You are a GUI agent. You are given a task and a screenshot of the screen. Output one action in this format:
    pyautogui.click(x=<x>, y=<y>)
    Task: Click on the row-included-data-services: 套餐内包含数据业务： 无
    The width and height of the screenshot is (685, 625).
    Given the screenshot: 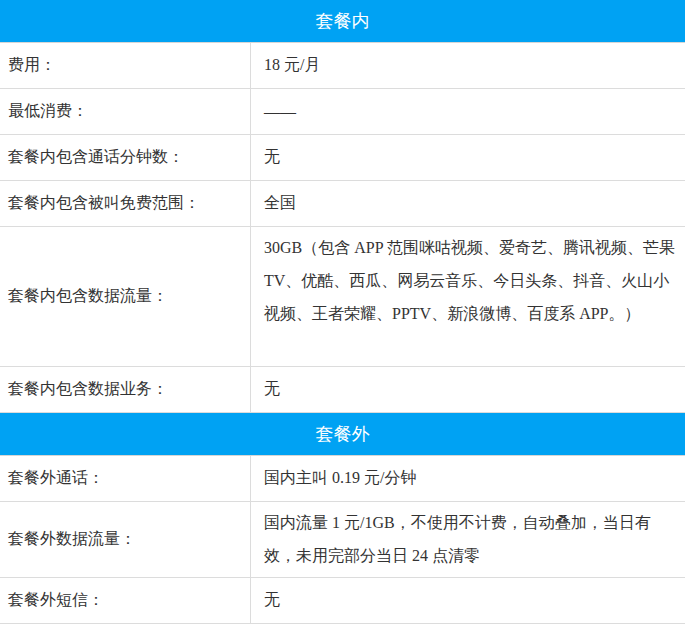 What is the action you would take?
    pyautogui.click(x=342, y=390)
    